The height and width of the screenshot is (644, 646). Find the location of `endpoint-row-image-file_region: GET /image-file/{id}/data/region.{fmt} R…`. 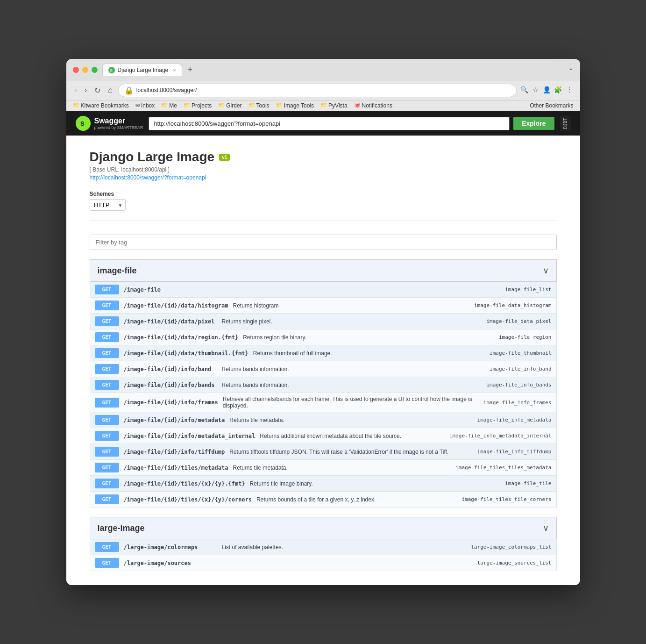

endpoint-row-image-file_region: GET /image-file/{id}/data/region.{fmt} R… is located at coordinates (323, 337).